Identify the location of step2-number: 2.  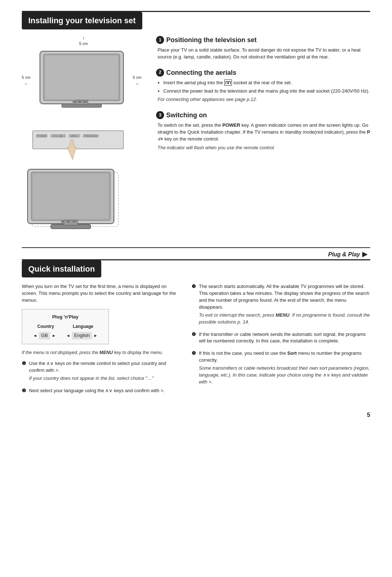
(160, 73).